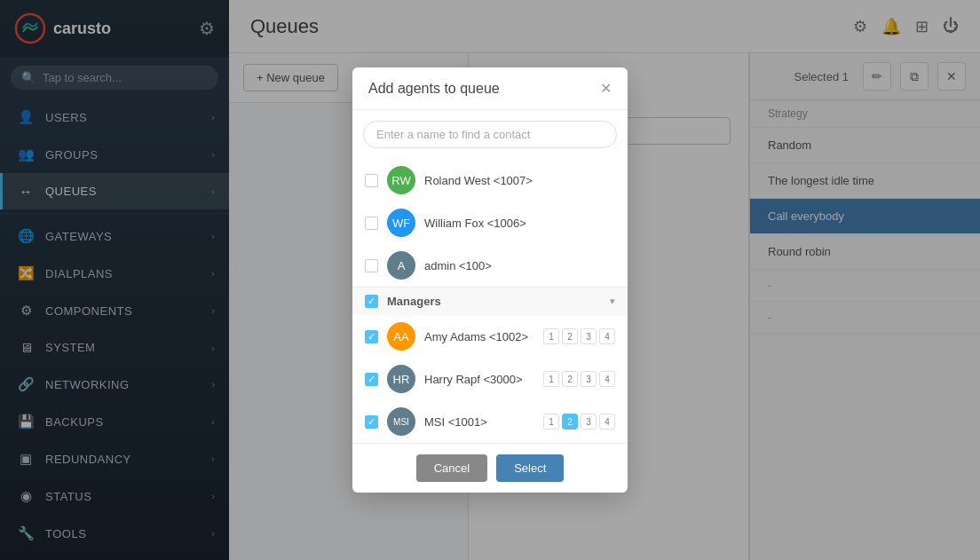 Image resolution: width=980 pixels, height=560 pixels. I want to click on contact-avatar: RW, so click(401, 180).